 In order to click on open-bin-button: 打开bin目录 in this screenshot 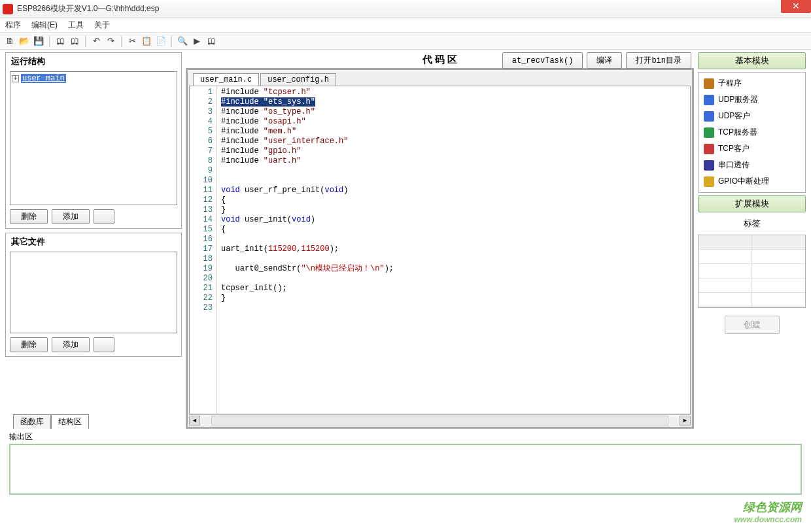, I will do `click(659, 60)`.